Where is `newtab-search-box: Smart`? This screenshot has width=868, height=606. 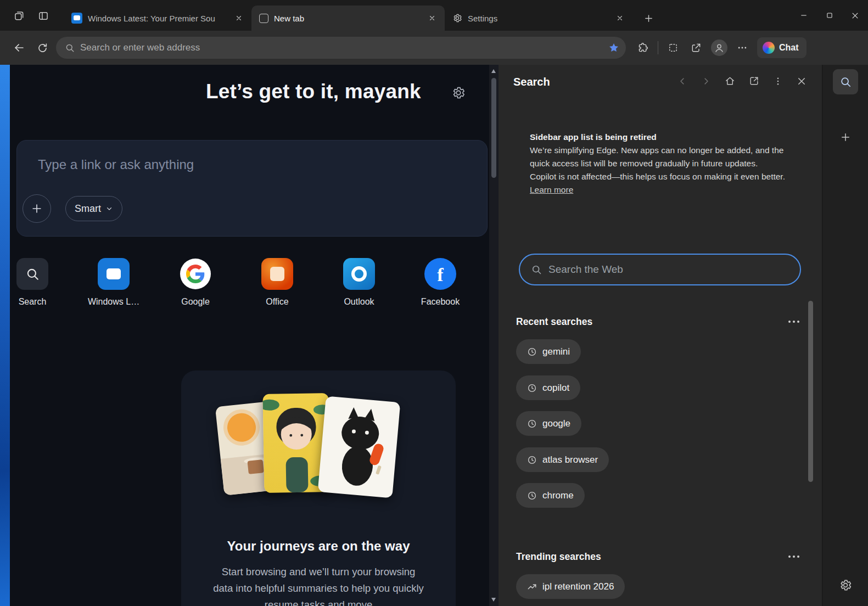
newtab-search-box: Smart is located at coordinates (252, 188).